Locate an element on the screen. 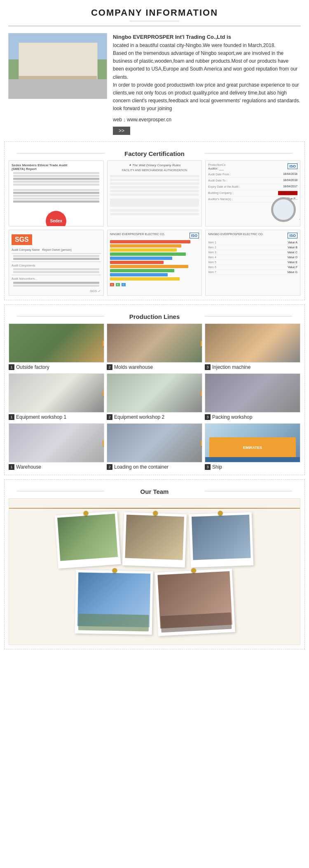 Image resolution: width=309 pixels, height=868 pixels. prod-img-ship: EMIRATES is located at coordinates (253, 443).